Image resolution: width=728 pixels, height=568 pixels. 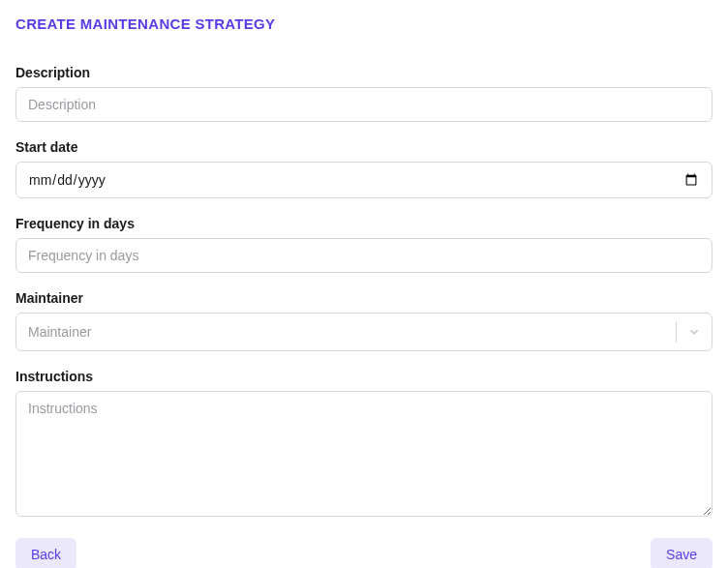 What do you see at coordinates (347, 332) in the screenshot?
I see `maintainer-select-placeholder: Maintainer` at bounding box center [347, 332].